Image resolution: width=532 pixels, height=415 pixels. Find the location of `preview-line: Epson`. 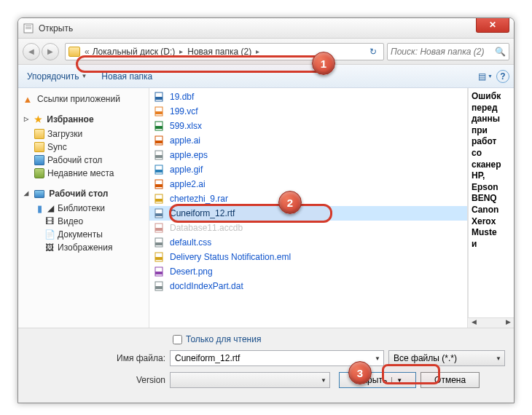

preview-line: Epson is located at coordinates (487, 188).